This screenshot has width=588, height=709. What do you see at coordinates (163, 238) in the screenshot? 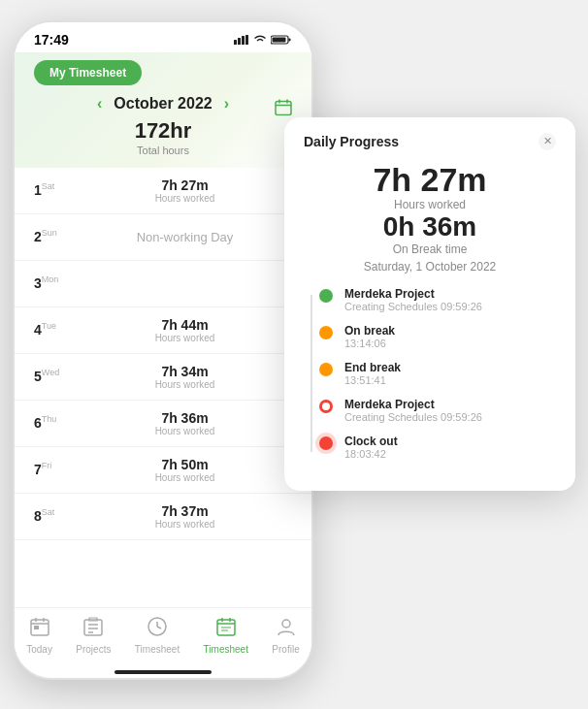
I see `table-row: 2Sun Non-working Day` at bounding box center [163, 238].